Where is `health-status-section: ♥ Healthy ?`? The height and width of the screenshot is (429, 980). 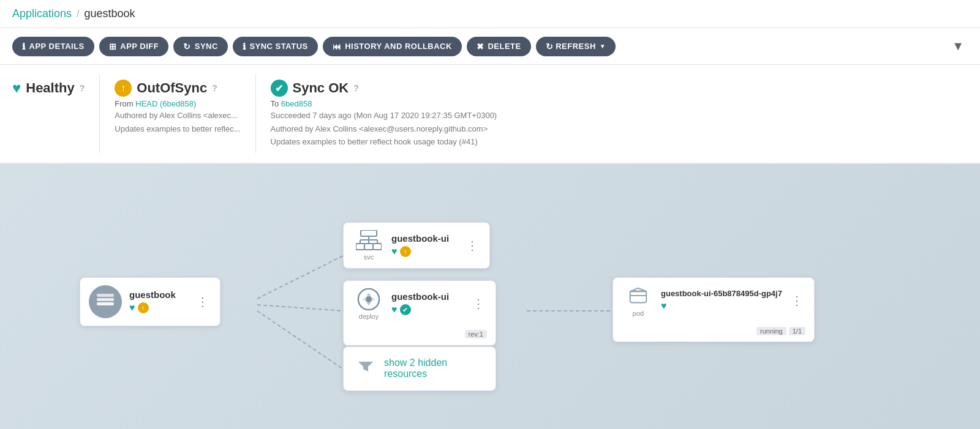 health-status-section: ♥ Healthy ? is located at coordinates (56, 114).